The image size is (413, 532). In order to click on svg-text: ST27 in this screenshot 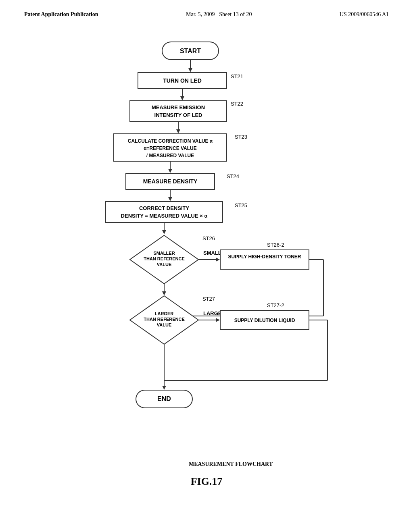, I will do `click(209, 299)`.